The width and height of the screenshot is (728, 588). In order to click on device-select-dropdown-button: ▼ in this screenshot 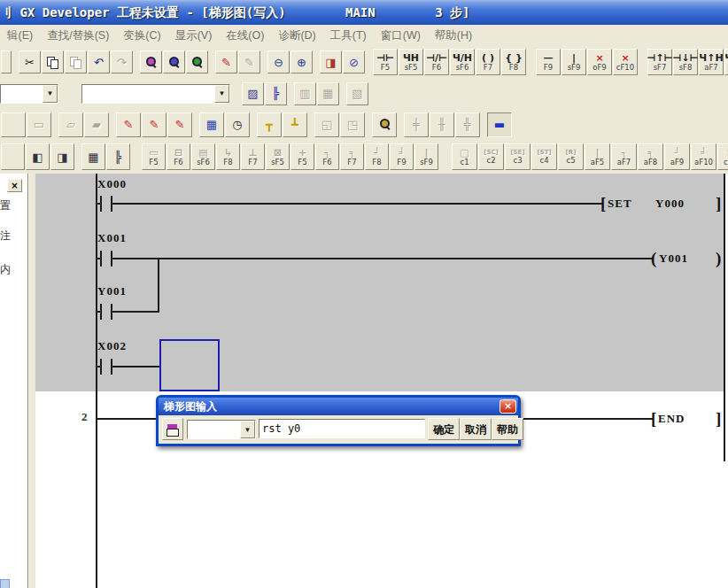, I will do `click(221, 94)`.